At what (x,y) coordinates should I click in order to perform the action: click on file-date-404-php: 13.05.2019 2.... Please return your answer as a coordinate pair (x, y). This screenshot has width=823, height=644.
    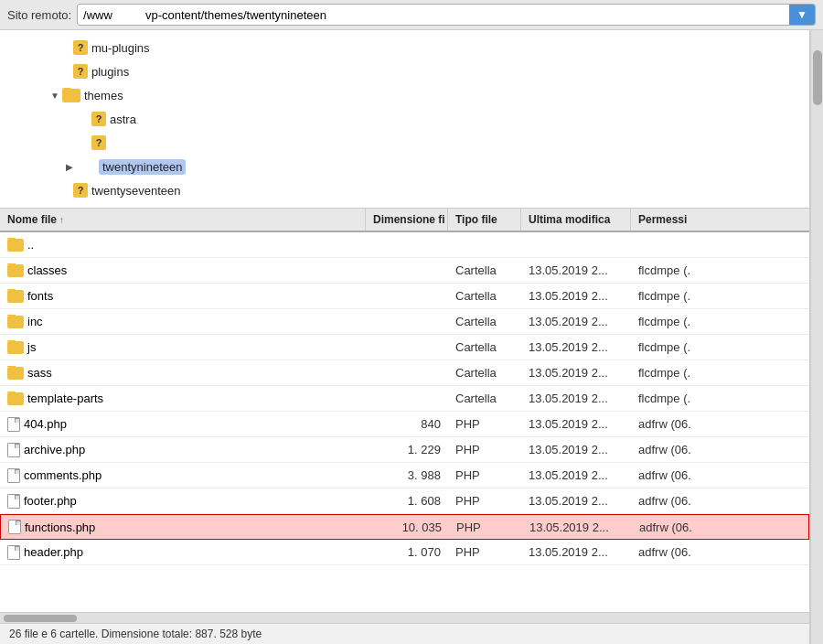
    Looking at the image, I should click on (576, 424).